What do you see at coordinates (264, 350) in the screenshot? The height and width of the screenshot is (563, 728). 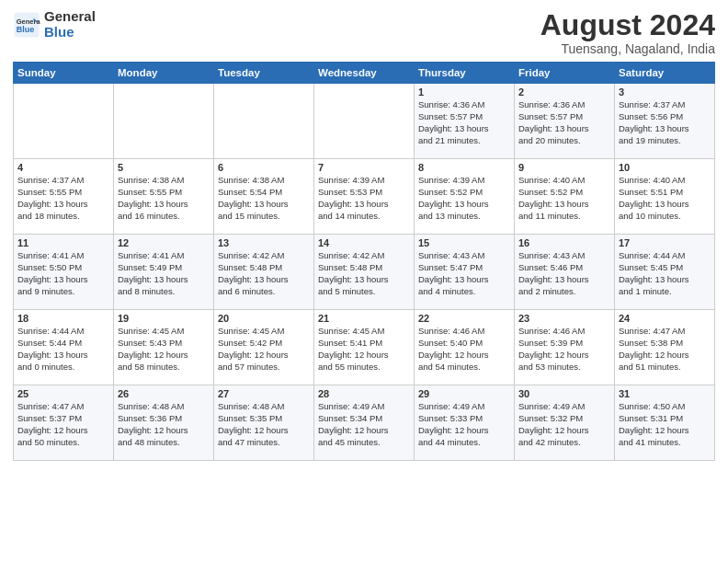 I see `cell-details: Sunrise: 4:45 AMSunset: 5:42 PMDaylight:…` at bounding box center [264, 350].